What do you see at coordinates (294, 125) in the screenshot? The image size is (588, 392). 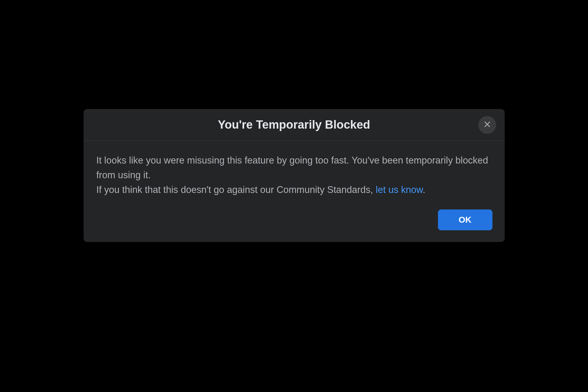 I see `modal-header: You're Temporarily Blocked` at bounding box center [294, 125].